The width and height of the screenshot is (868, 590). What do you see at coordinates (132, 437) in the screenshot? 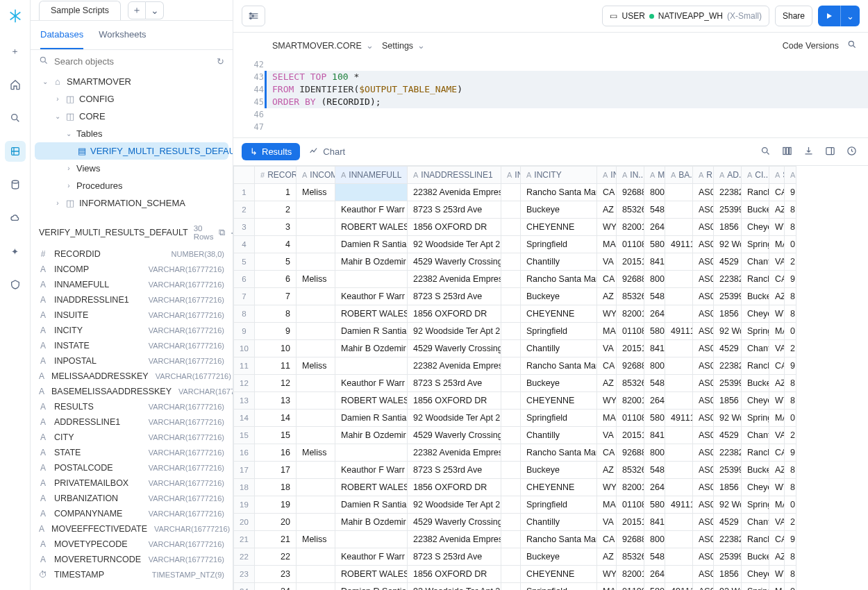
I see `column-row: ACITYVARCHAR(16777216)` at bounding box center [132, 437].